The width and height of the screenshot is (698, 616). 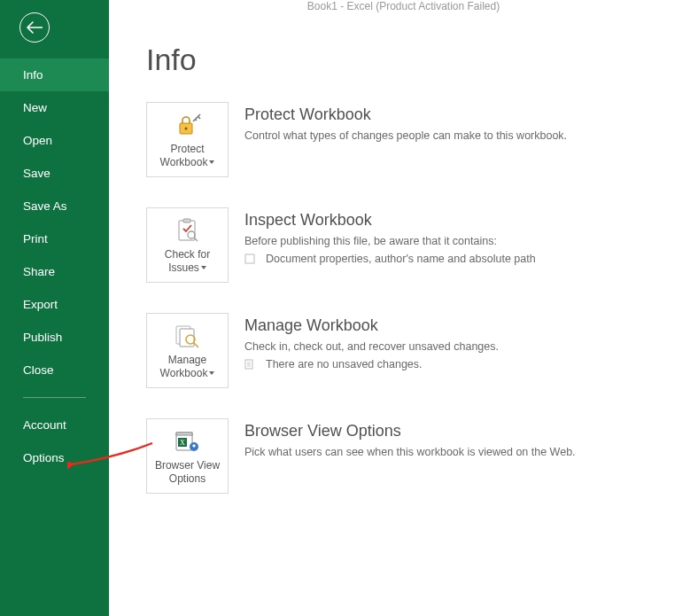 What do you see at coordinates (250, 259) in the screenshot?
I see `bullet-square-icon` at bounding box center [250, 259].